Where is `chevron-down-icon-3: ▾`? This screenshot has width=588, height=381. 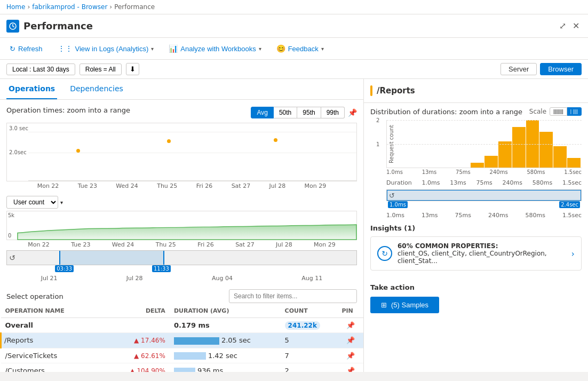
chevron-down-icon-3: ▾ is located at coordinates (322, 49).